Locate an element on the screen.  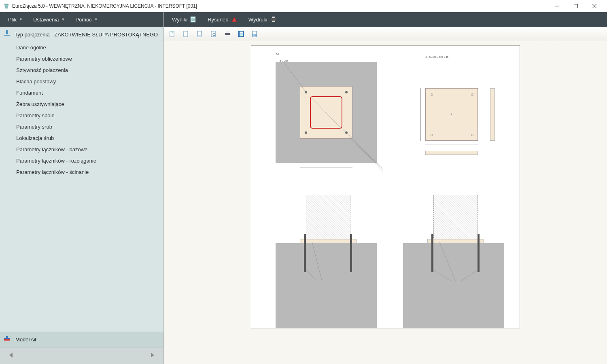
sidebar-item-spoiny: Parametry spoin is located at coordinates (82, 116).